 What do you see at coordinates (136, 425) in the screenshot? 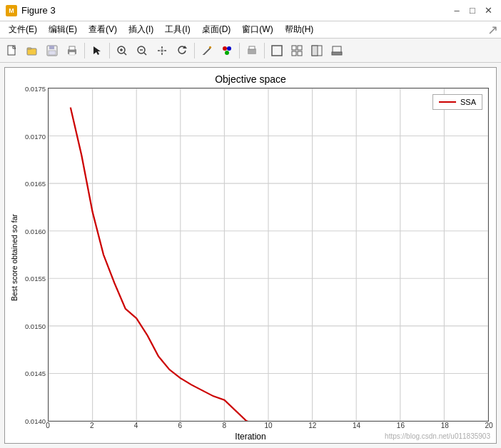
I see `x-tick-label: 4` at bounding box center [136, 425].